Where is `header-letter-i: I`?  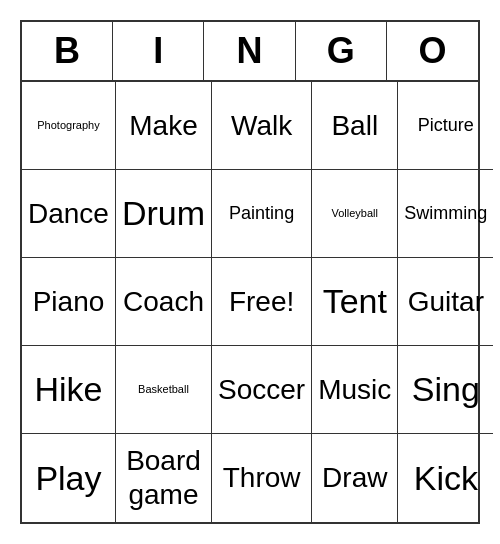
header-letter-i: I is located at coordinates (158, 51).